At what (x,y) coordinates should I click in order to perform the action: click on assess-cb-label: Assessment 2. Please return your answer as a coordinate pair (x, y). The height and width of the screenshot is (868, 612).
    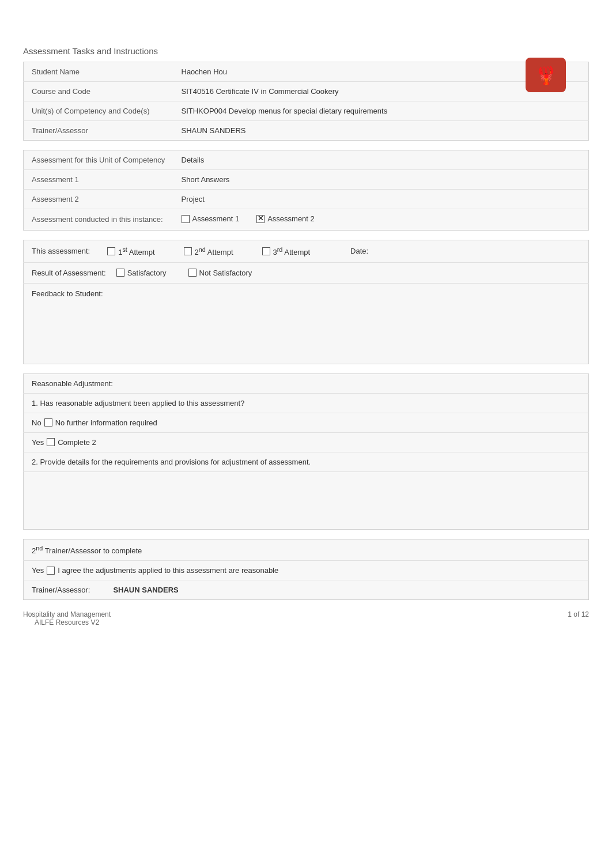
    Looking at the image, I should click on (291, 219).